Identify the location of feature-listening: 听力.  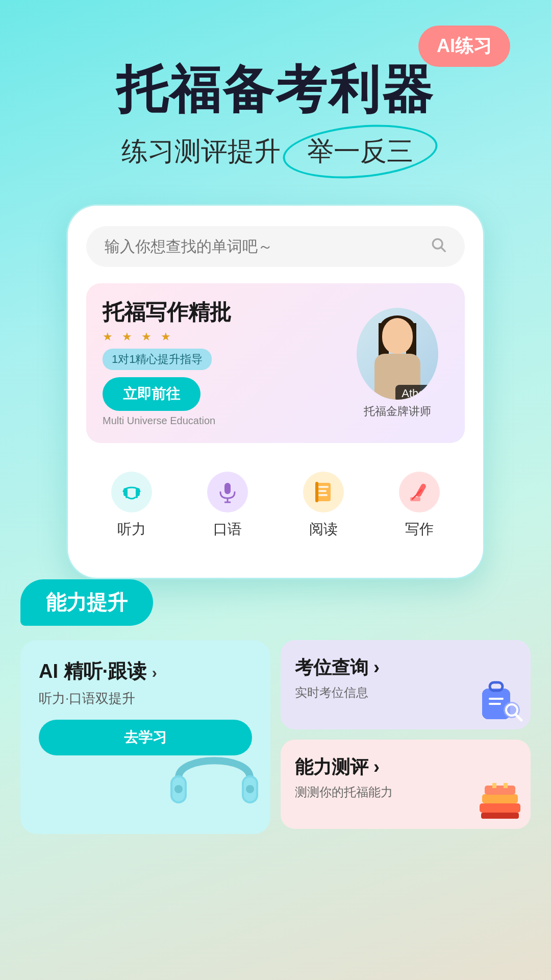
(132, 505).